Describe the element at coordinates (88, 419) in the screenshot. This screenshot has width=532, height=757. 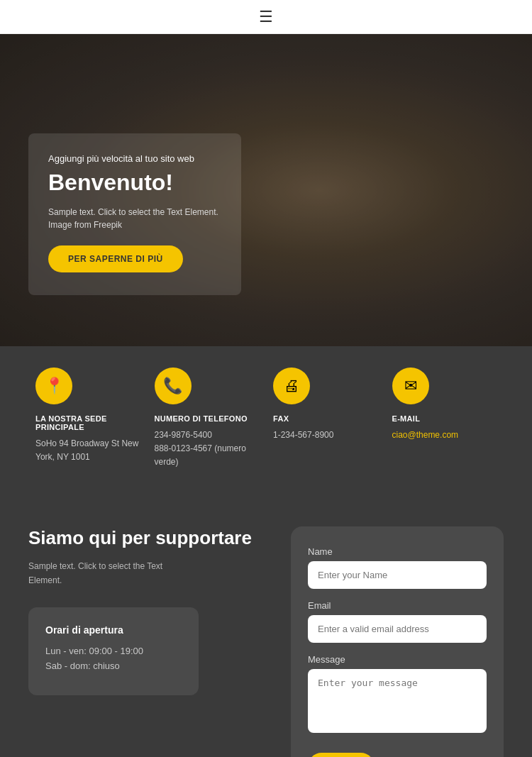
I see `info-location: 📍 LA NOSTRA SEDE PRINCIPALE SoHo 94 Broa…` at that location.